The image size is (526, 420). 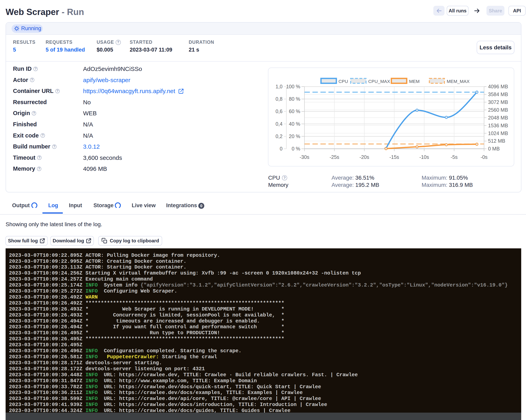 What do you see at coordinates (498, 125) in the screenshot?
I see `svg-text: 1536 MB` at bounding box center [498, 125].